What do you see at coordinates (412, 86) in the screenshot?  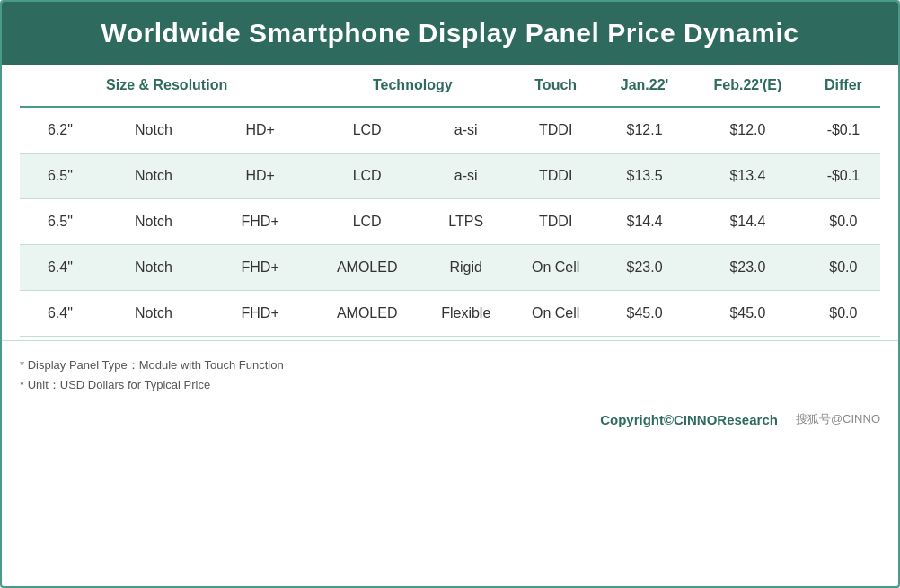 I see `header-technology: Technology` at bounding box center [412, 86].